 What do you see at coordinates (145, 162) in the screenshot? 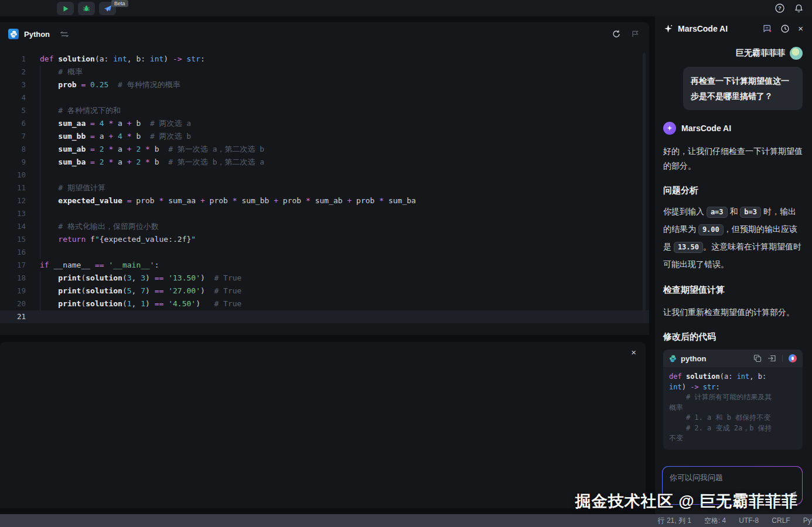
I see `line-content: sum_ba = 2 * a + 2 * b # 第一次选 b，第二次选 a` at bounding box center [145, 162].